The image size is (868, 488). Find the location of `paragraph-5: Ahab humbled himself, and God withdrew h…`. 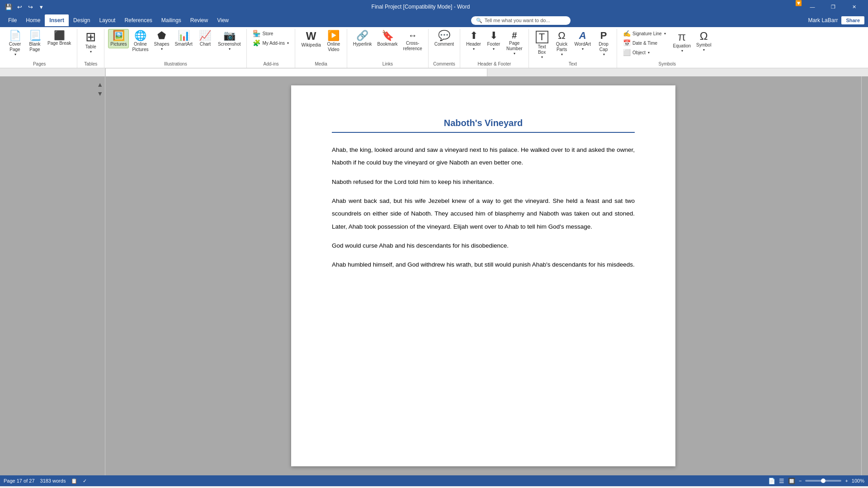

paragraph-5: Ahab humbled himself, and God withdrew h… is located at coordinates (483, 265).